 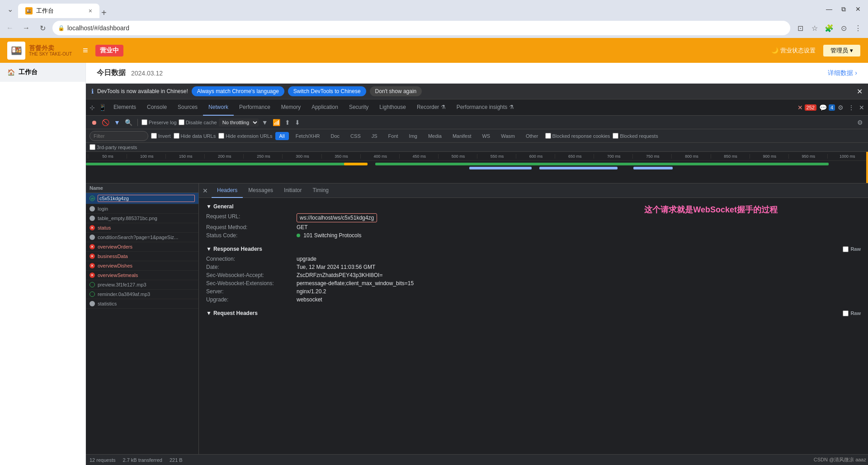 What do you see at coordinates (860, 122) in the screenshot?
I see `network-settings-btn: ⚙` at bounding box center [860, 122].